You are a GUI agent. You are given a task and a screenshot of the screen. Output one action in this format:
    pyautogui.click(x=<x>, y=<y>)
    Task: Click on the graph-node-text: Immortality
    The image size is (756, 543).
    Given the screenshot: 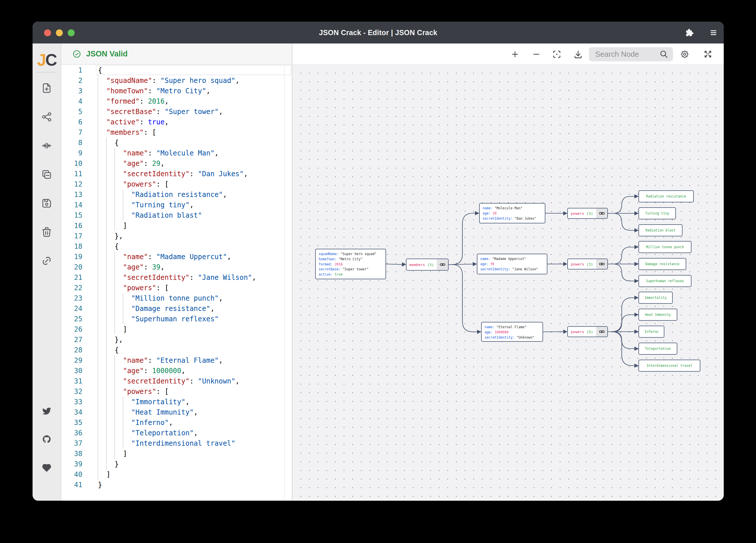 What is the action you would take?
    pyautogui.click(x=655, y=298)
    